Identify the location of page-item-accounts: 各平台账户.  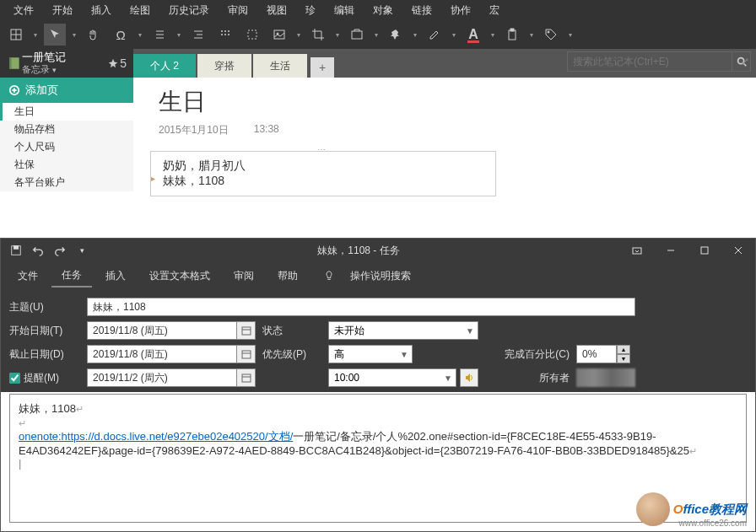
(67, 182).